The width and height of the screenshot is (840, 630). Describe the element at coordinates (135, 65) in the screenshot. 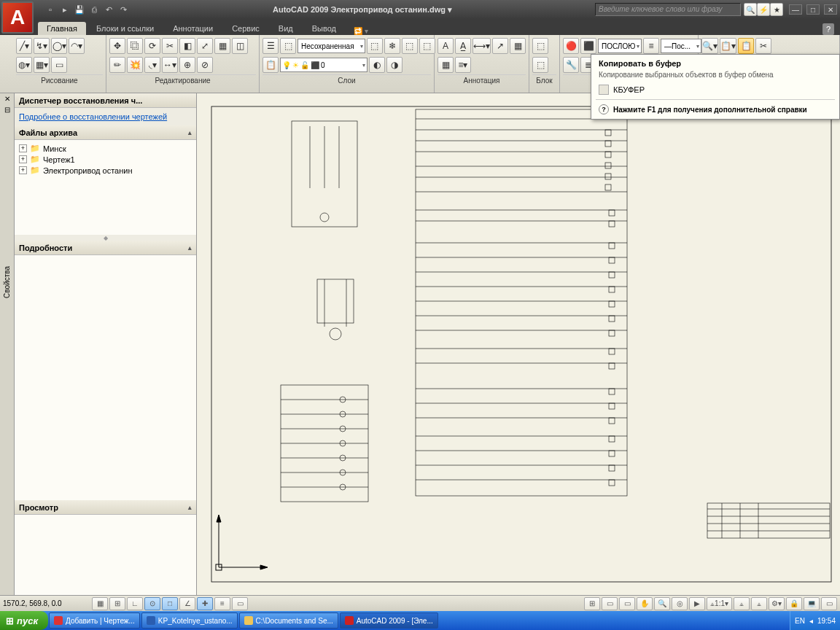

I see `explode-tool: 💥` at that location.